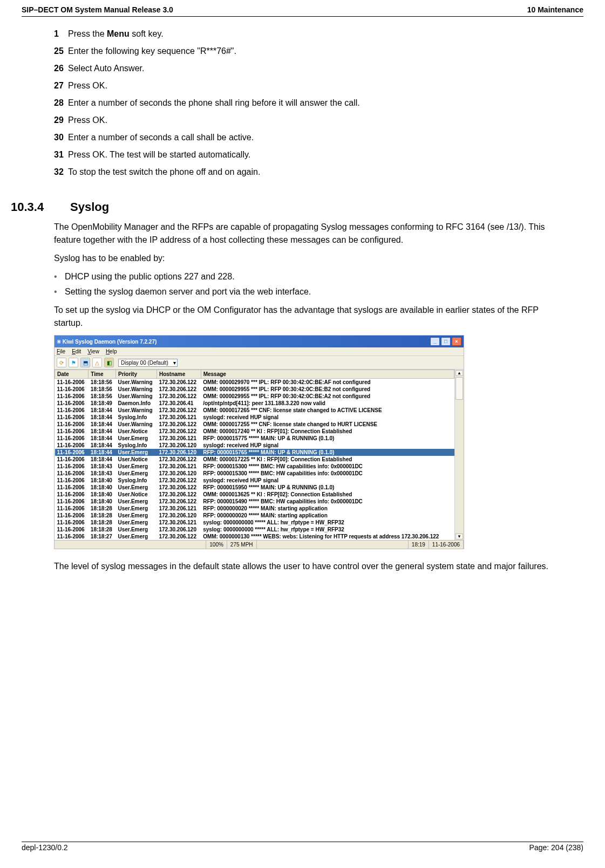 This screenshot has height=868, width=605. What do you see at coordinates (136, 374) in the screenshot?
I see `col-priority: Priority` at bounding box center [136, 374].